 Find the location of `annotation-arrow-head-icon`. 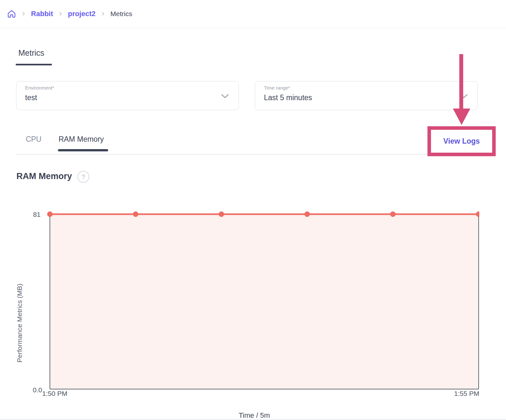

annotation-arrow-head-icon is located at coordinates (462, 117).